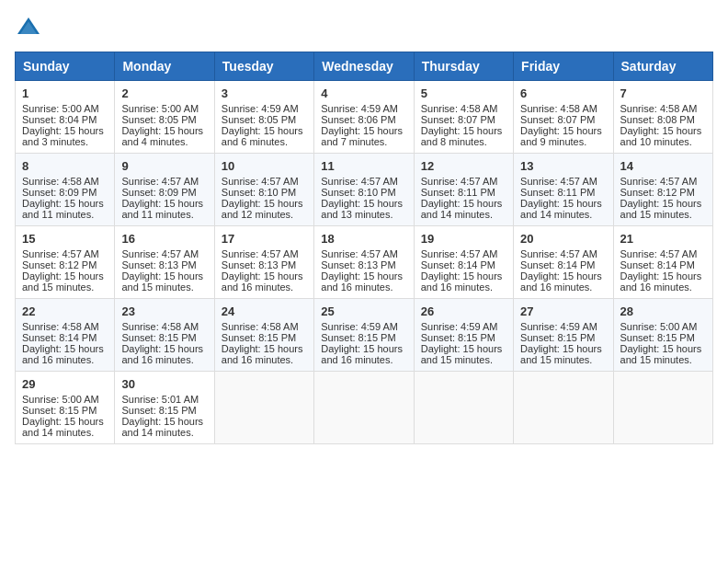  Describe the element at coordinates (463, 118) in the screenshot. I see `calendar-cell: 5Sunrise: 4:58 AMSunset: 8:07 PMDaylight…` at that location.